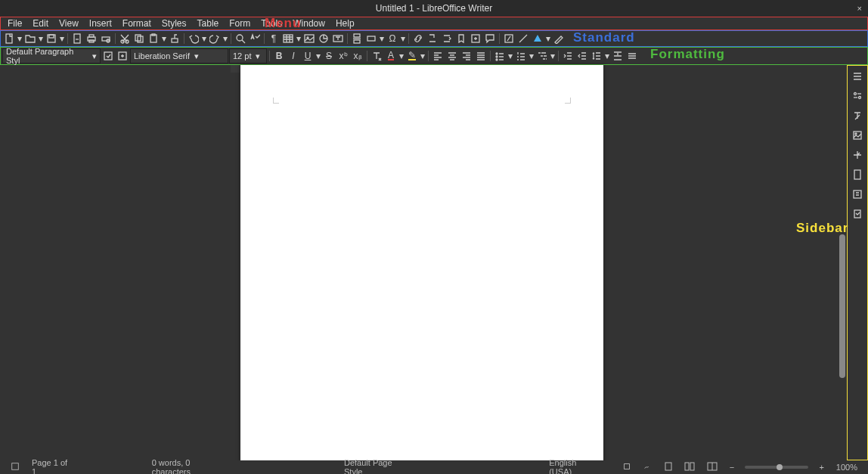 Image resolution: width=868 pixels, height=474 pixels. What do you see at coordinates (153, 39) in the screenshot?
I see `paste-icon` at bounding box center [153, 39].